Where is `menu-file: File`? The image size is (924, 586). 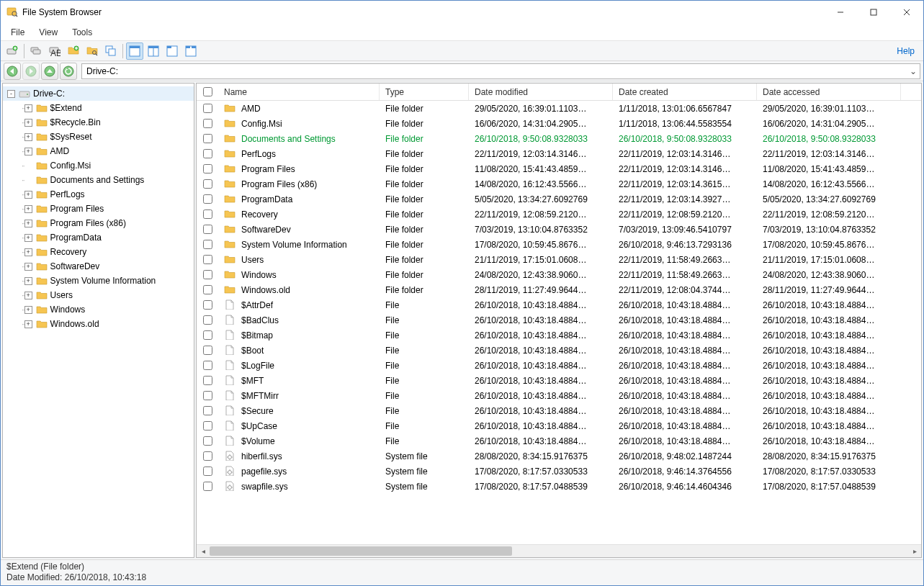 menu-file: File is located at coordinates (17, 32).